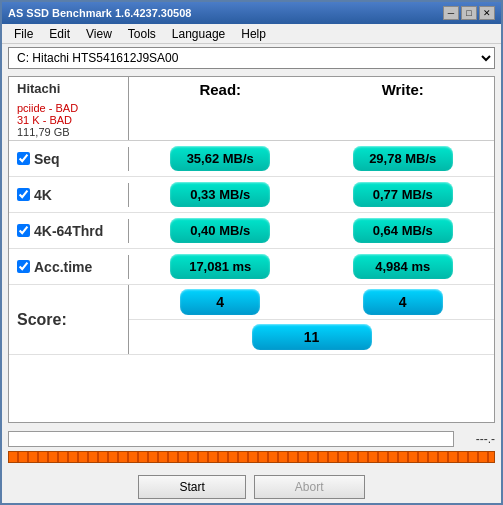 This screenshot has width=503, height=505. Describe the element at coordinates (252, 449) in the screenshot. I see `progress-section: ---.-` at that location.